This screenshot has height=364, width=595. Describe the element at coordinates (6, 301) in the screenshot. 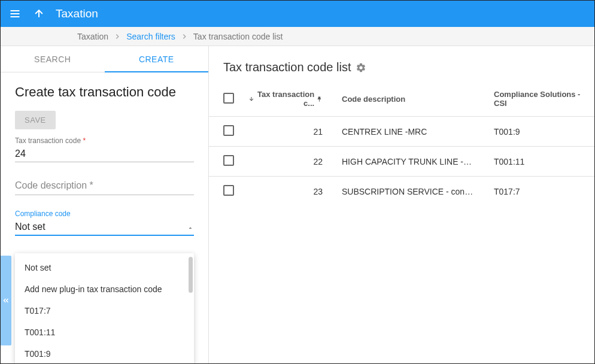

I see `collapse-panel-handle` at that location.